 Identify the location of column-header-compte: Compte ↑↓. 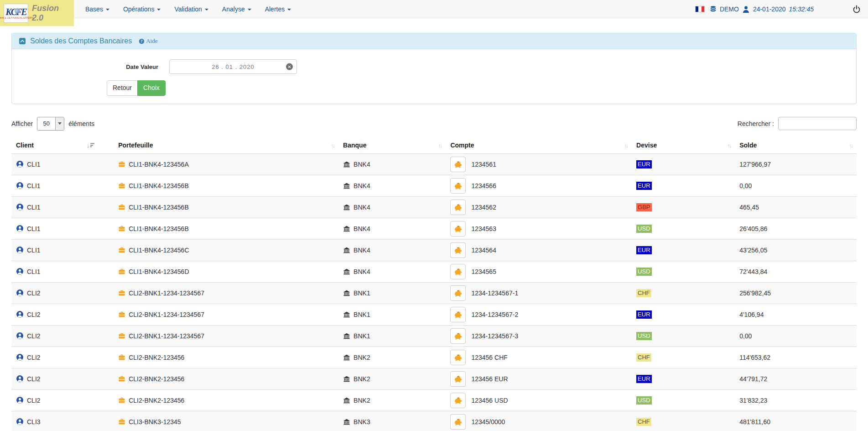
(539, 146).